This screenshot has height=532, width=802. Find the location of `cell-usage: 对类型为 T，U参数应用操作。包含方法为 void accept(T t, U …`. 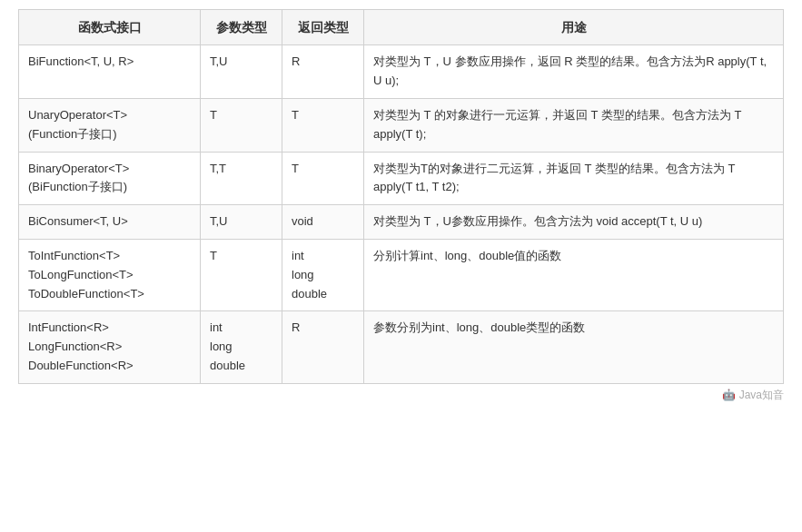

cell-usage: 对类型为 T，U参数应用操作。包含方法为 void accept(T t, U … is located at coordinates (574, 222).